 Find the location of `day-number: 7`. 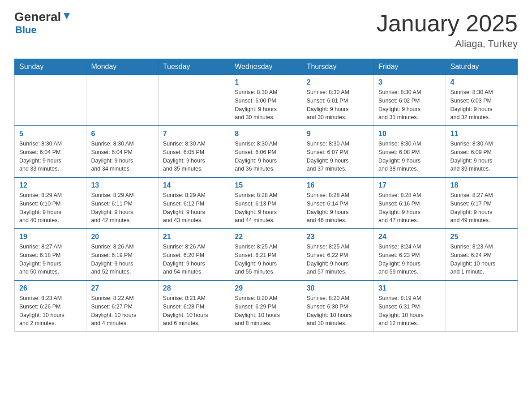

day-number: 7 is located at coordinates (194, 134).